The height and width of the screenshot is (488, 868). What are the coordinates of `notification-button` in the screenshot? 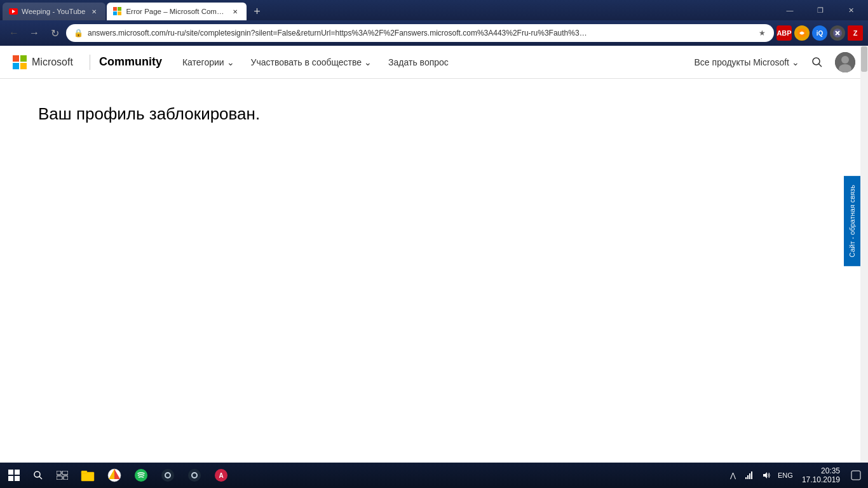 It's located at (856, 475).